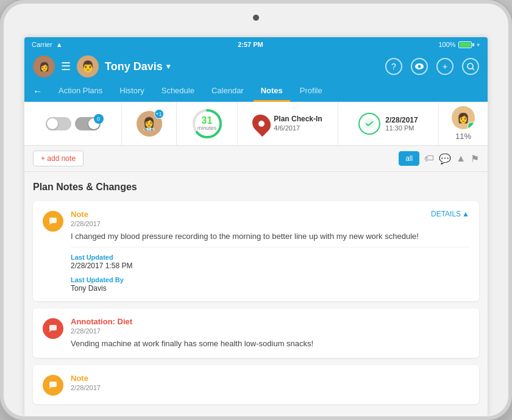  What do you see at coordinates (401, 120) in the screenshot?
I see `checklist-date: 2/28/2017` at bounding box center [401, 120].